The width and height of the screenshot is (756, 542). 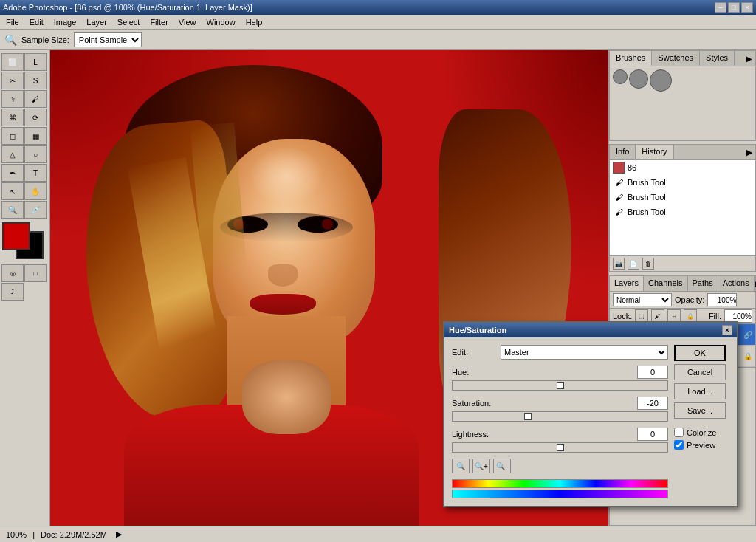 I want to click on eyedropper-sample-btn: 🔍, so click(x=461, y=466).